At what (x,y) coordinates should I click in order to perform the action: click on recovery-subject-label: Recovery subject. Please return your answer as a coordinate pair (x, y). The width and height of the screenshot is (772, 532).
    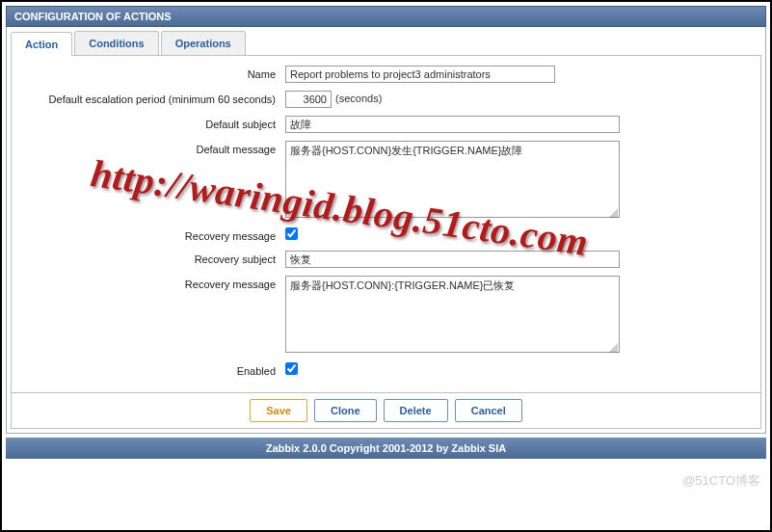
    Looking at the image, I should click on (151, 258).